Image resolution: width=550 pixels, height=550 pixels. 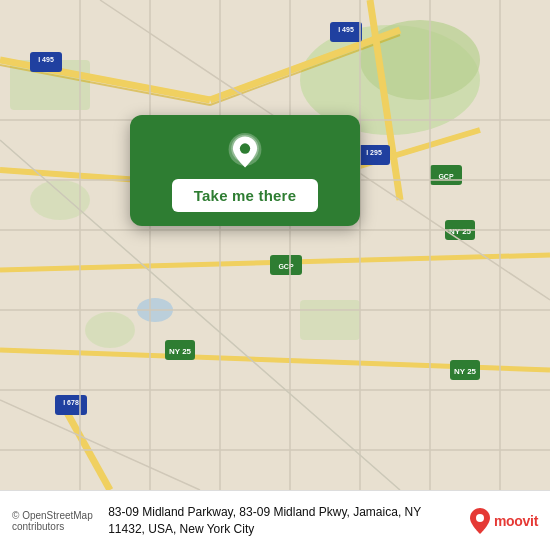 I want to click on take-me-there-button: Take me there, so click(x=245, y=196).